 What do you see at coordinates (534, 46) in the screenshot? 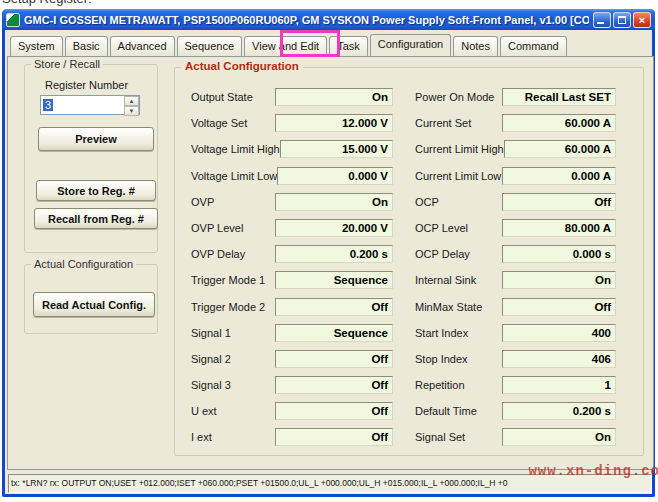
I see `tab-command: Command` at bounding box center [534, 46].